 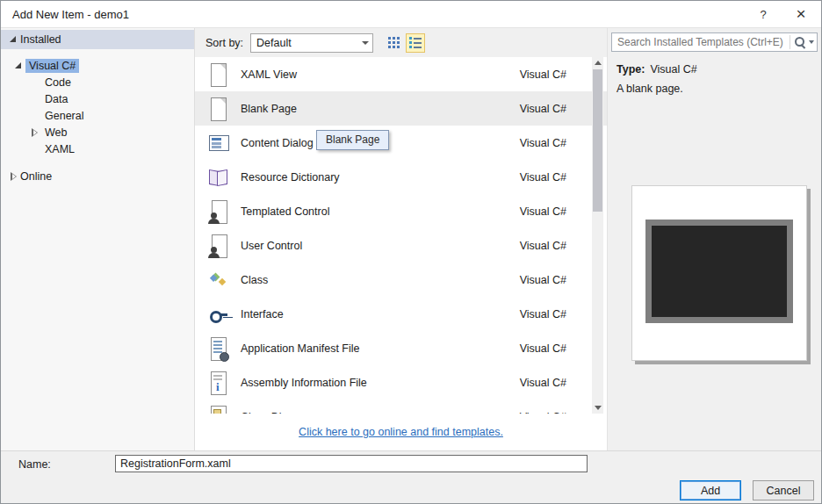 I want to click on template-list-scrollbar, so click(x=597, y=235).